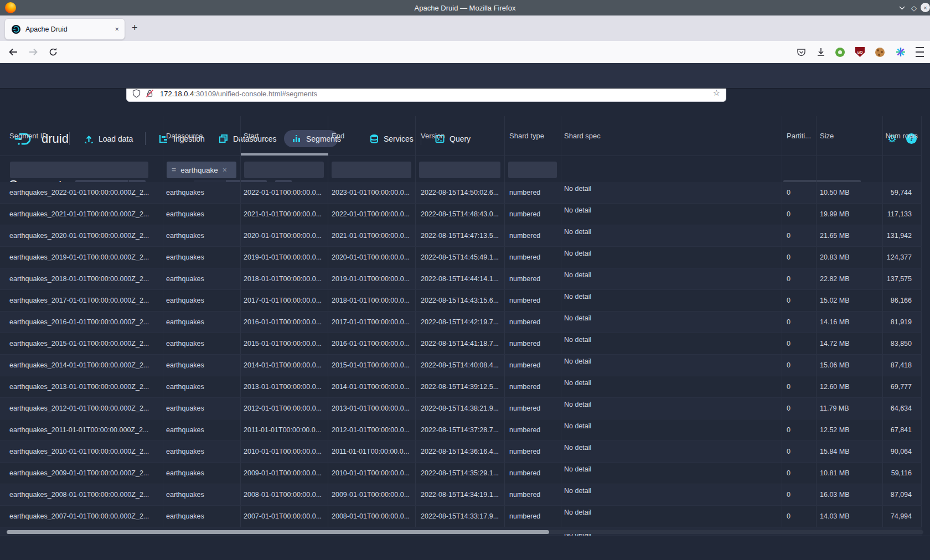  I want to click on filter-input-start, so click(284, 170).